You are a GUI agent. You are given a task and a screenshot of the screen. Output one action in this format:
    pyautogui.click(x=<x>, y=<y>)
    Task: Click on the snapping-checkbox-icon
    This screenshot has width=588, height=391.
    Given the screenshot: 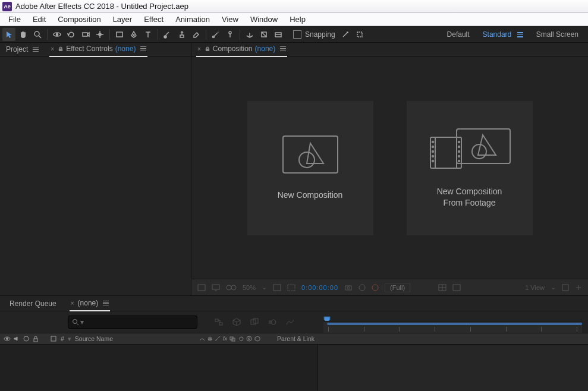 What is the action you would take?
    pyautogui.click(x=297, y=34)
    